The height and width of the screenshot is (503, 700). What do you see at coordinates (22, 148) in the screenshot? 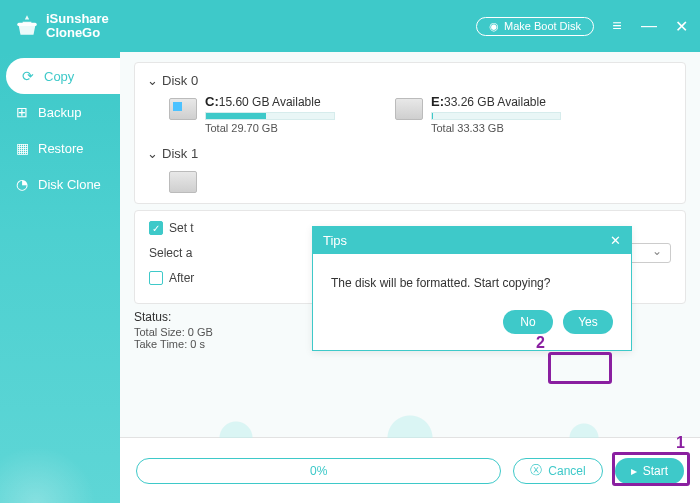
I see `grid-icon: ▦` at bounding box center [22, 148].